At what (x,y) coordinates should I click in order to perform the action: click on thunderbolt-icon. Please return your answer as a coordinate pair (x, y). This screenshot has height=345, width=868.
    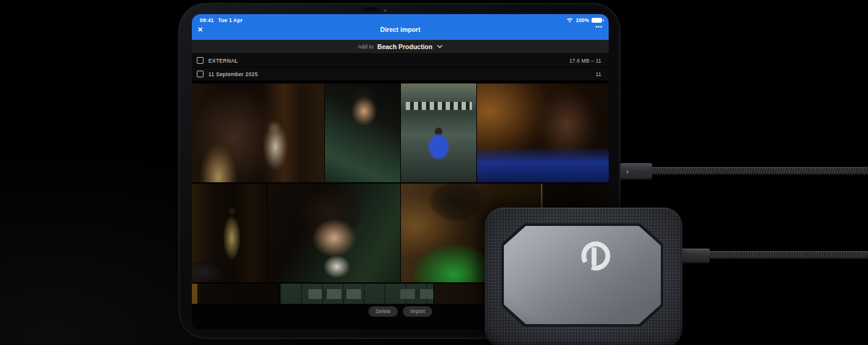
    Looking at the image, I should click on (628, 172).